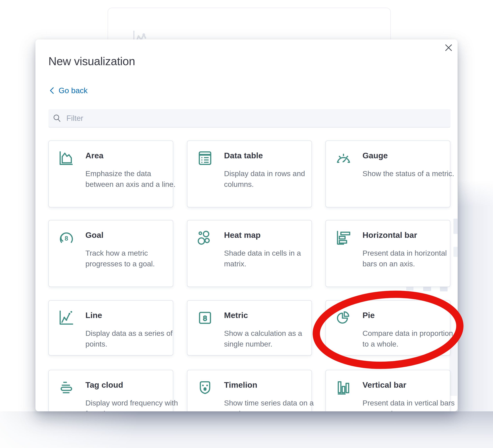  What do you see at coordinates (344, 238) in the screenshot?
I see `horizontal-bar-chart-icon` at bounding box center [344, 238].